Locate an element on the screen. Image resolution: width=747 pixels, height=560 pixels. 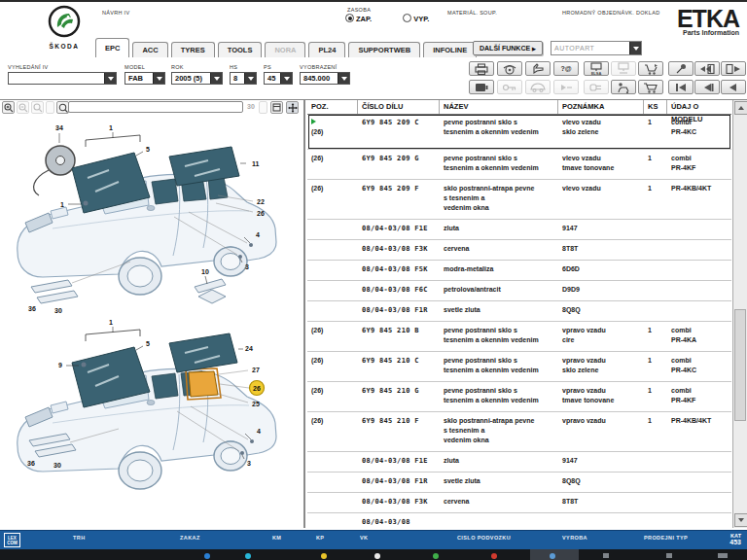
table-row: (26)6Y9 845 210 Gpevne postranni sklo st… is located at coordinates (519, 397).